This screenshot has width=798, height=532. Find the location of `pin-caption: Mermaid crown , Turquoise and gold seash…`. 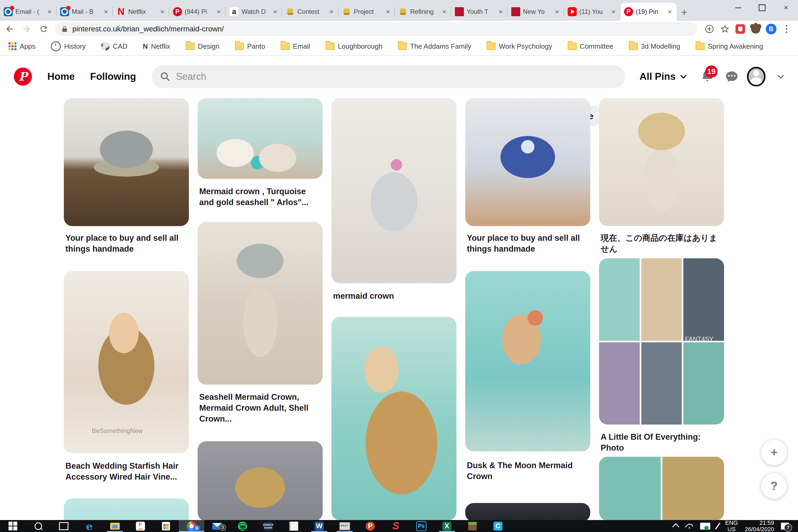

pin-caption: Mermaid crown , Turquoise and gold seash… is located at coordinates (259, 197).